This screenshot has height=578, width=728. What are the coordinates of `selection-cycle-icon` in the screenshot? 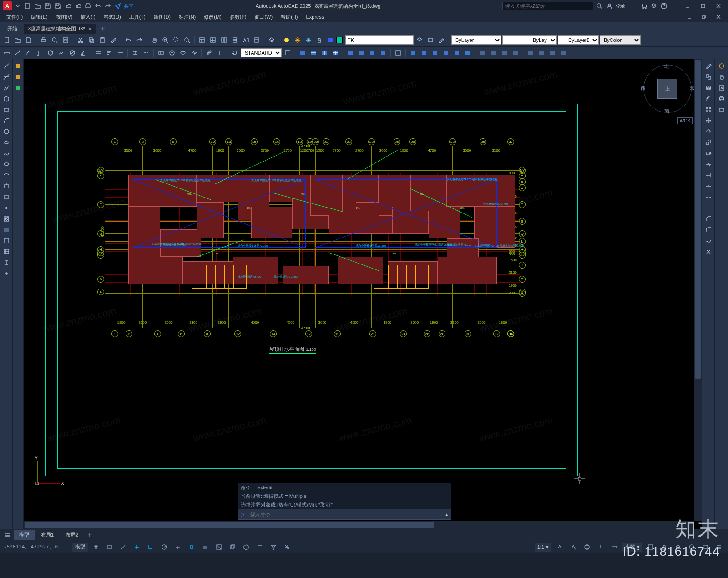 It's located at (233, 547).